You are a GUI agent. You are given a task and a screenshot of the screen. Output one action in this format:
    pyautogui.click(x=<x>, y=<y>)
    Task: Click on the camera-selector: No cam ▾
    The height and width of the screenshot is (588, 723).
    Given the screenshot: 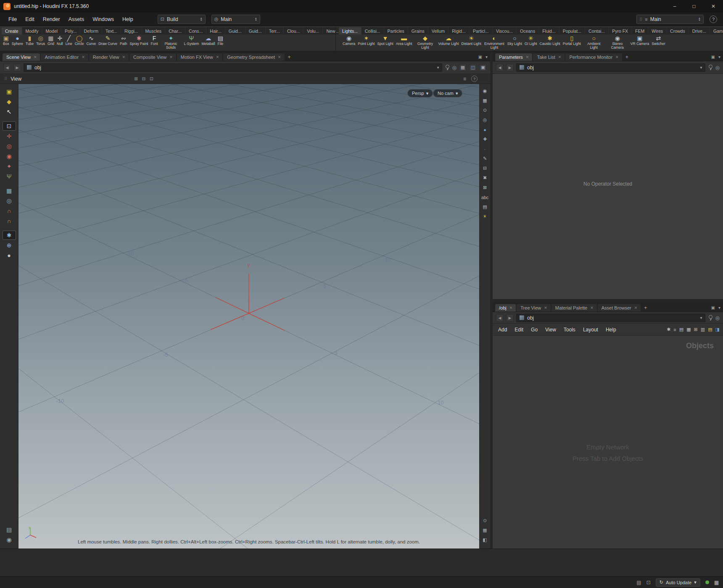 What is the action you would take?
    pyautogui.click(x=448, y=93)
    